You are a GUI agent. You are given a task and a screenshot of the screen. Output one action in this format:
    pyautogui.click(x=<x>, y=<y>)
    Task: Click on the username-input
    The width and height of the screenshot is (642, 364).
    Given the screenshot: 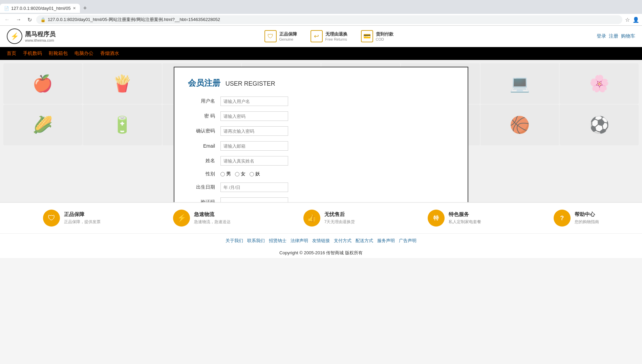 What is the action you would take?
    pyautogui.click(x=254, y=101)
    